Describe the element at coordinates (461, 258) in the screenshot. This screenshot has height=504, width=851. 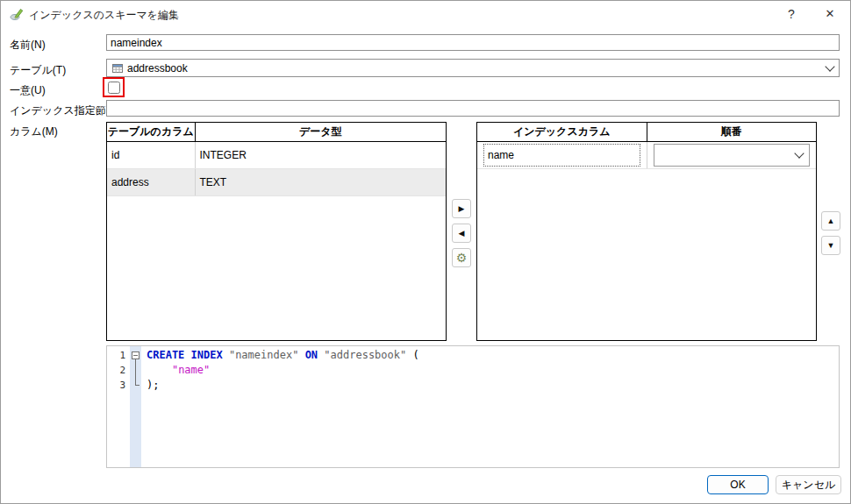
I see `add-expression-button: ⚙` at that location.